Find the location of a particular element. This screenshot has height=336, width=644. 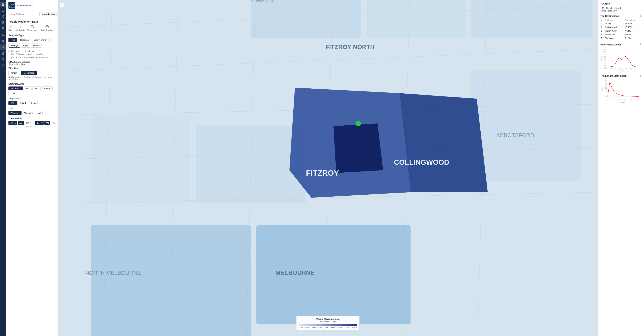

nav-draw is located at coordinates (3, 59).